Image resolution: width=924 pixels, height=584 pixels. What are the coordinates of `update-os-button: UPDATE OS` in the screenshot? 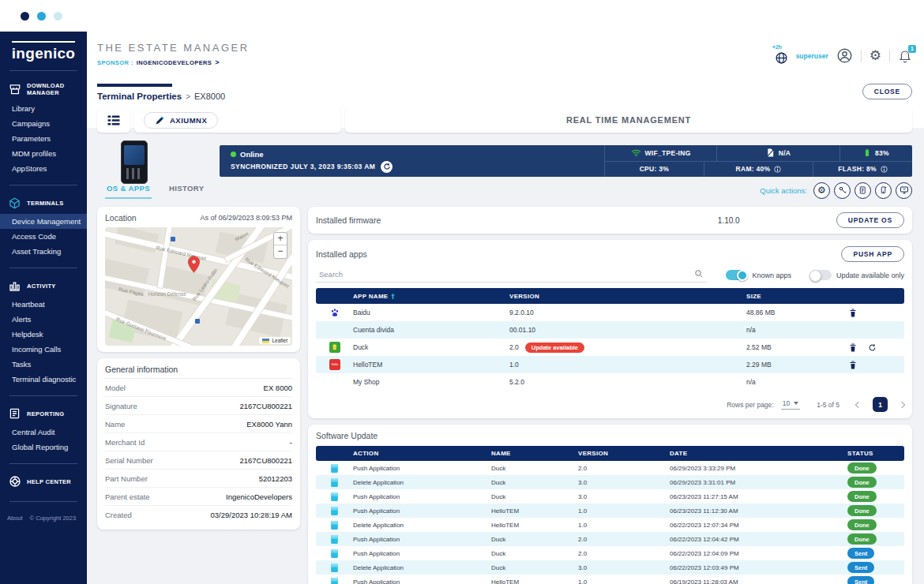 It's located at (870, 220).